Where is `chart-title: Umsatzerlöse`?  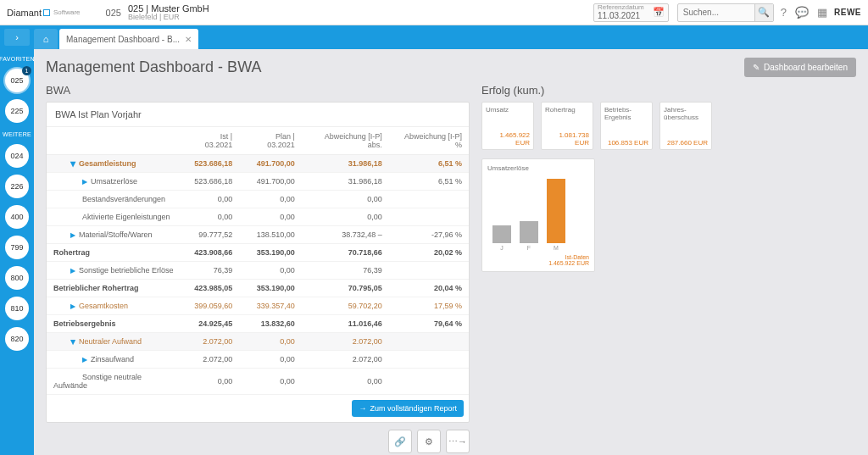 chart-title: Umsatzerlöse is located at coordinates (538, 168).